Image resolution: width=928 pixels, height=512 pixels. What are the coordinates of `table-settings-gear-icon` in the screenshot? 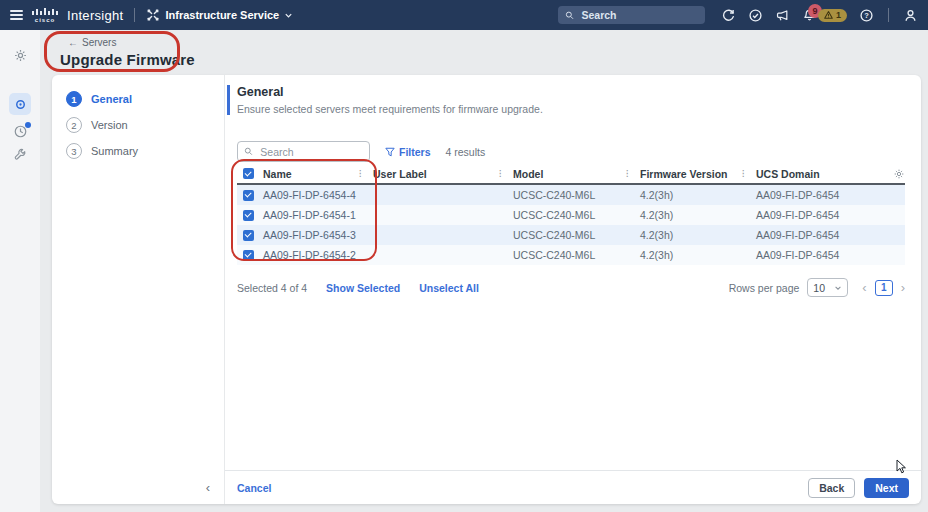 It's located at (896, 174).